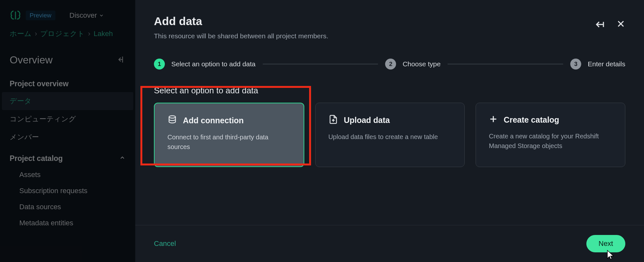  Describe the element at coordinates (390, 61) in the screenshot. I see `stepper: 1 Select an option to add data 2 Choose …` at that location.